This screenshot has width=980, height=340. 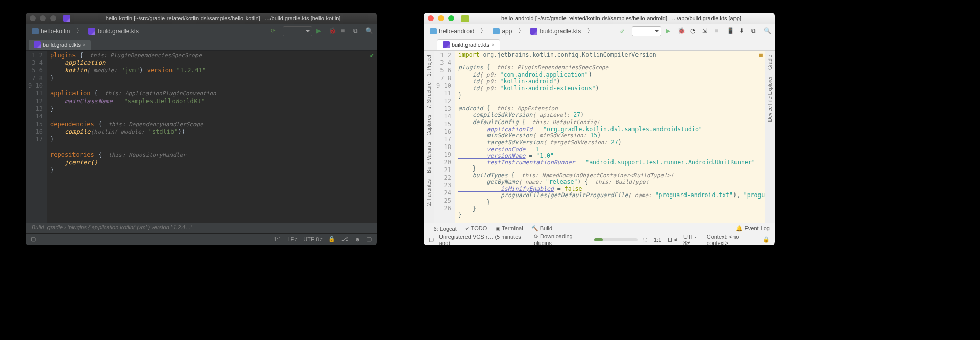 I want to click on structure-breadcrumb: Build_gradle › 'plugins { application ko…, so click(x=201, y=228).